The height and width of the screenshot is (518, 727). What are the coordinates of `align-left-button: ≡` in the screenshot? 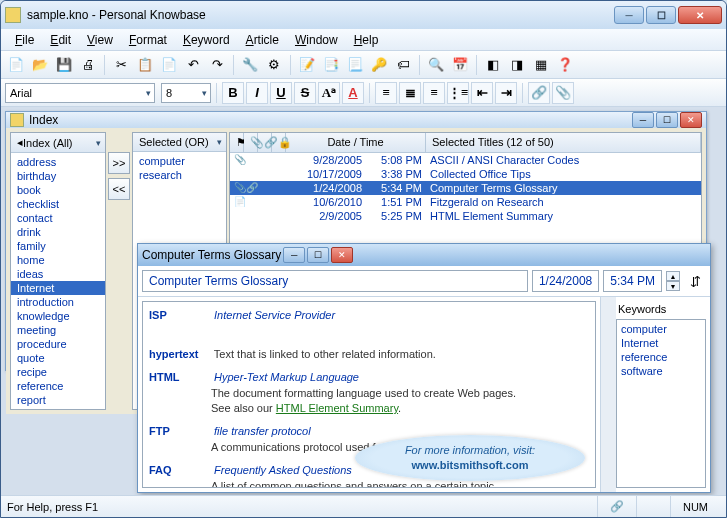 It's located at (386, 93).